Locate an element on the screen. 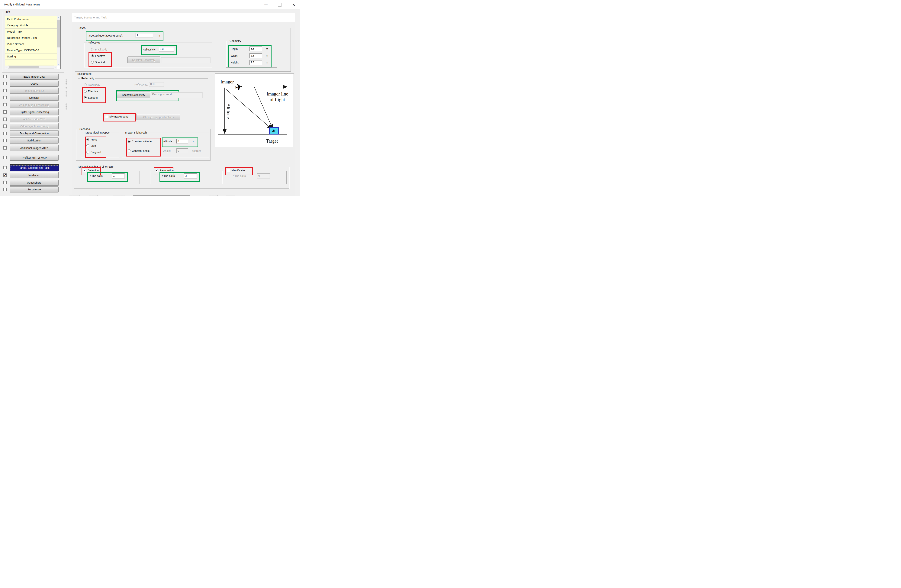 The height and width of the screenshot is (588, 901). identification-line-pairs-input: 6 is located at coordinates (263, 176).